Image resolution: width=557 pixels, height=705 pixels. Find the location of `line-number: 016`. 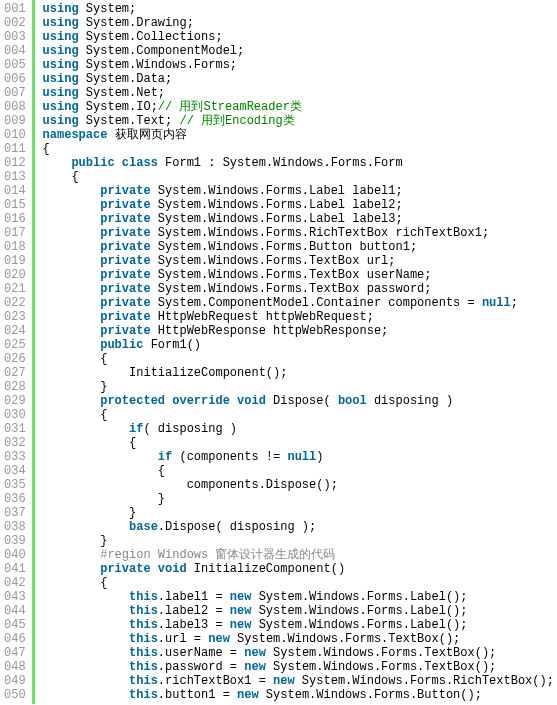

line-number: 016 is located at coordinates (15, 219).